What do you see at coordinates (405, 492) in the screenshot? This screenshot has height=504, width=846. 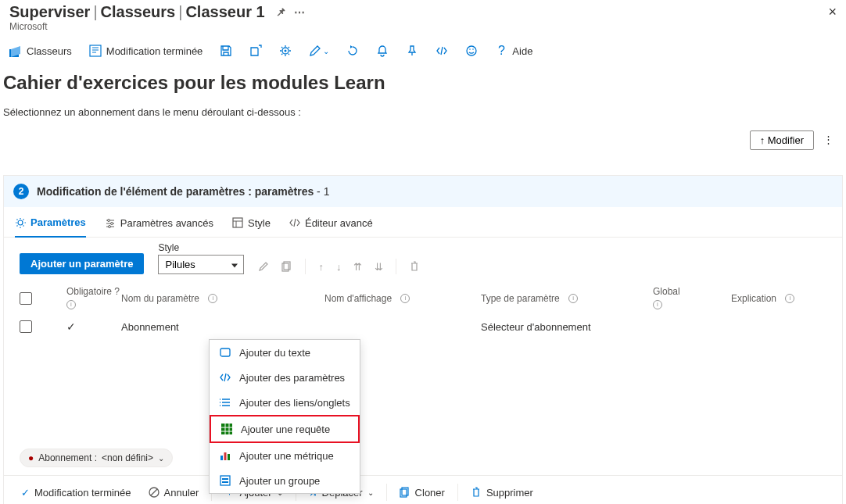 I see `clone-icon` at bounding box center [405, 492].